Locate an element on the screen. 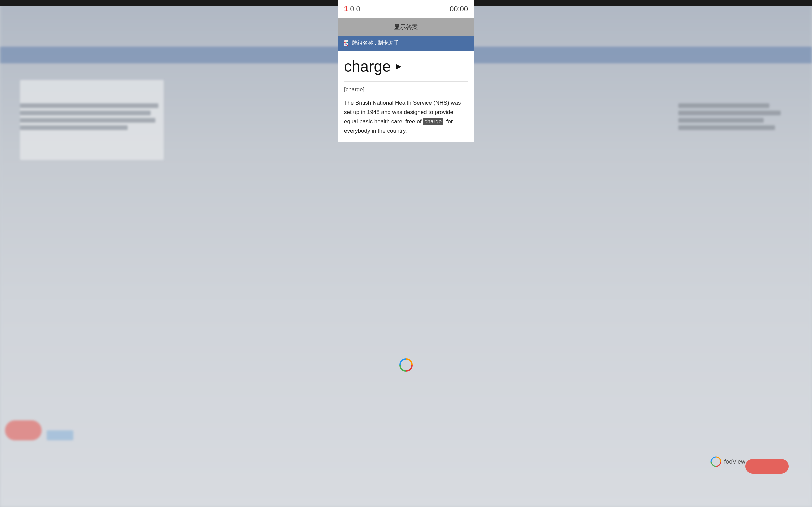  timer-display: 00:00 is located at coordinates (459, 9).